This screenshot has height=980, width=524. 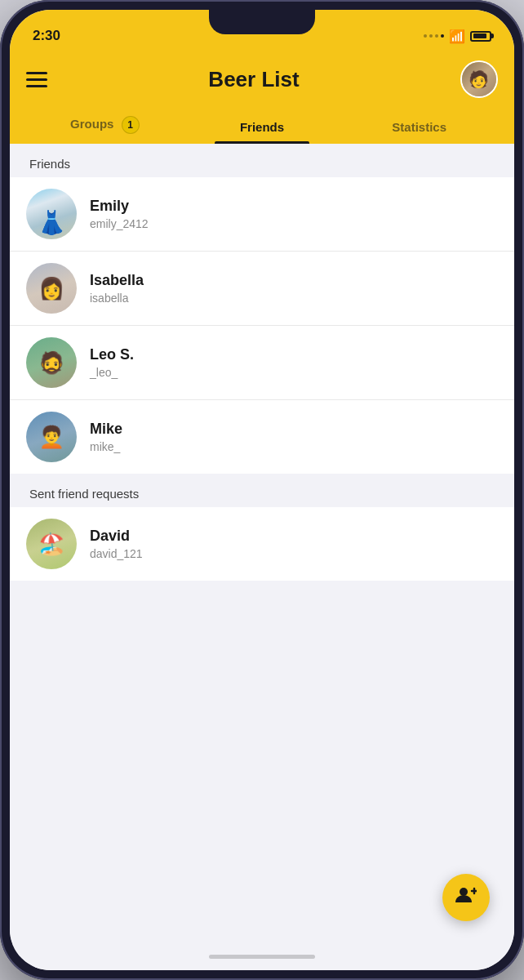 What do you see at coordinates (262, 31) in the screenshot?
I see `status-bar: 2:30 📶` at bounding box center [262, 31].